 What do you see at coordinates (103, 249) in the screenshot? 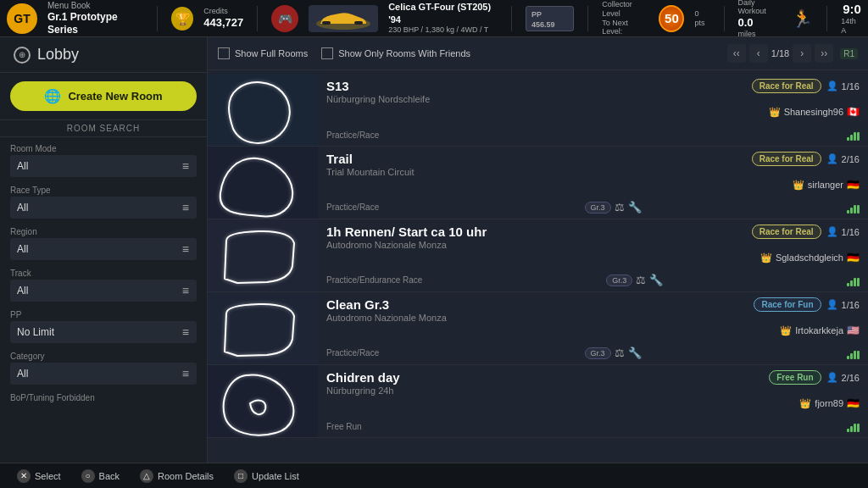
I see `filter-region-select: All ≡` at bounding box center [103, 249].